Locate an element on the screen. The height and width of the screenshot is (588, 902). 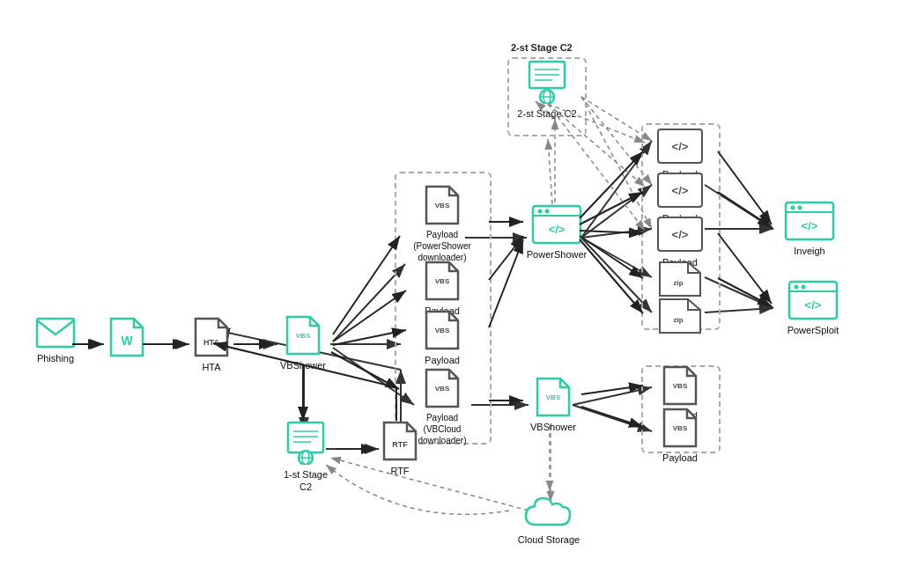
payload-vbcloud-dl-icon: VBS is located at coordinates (442, 388).